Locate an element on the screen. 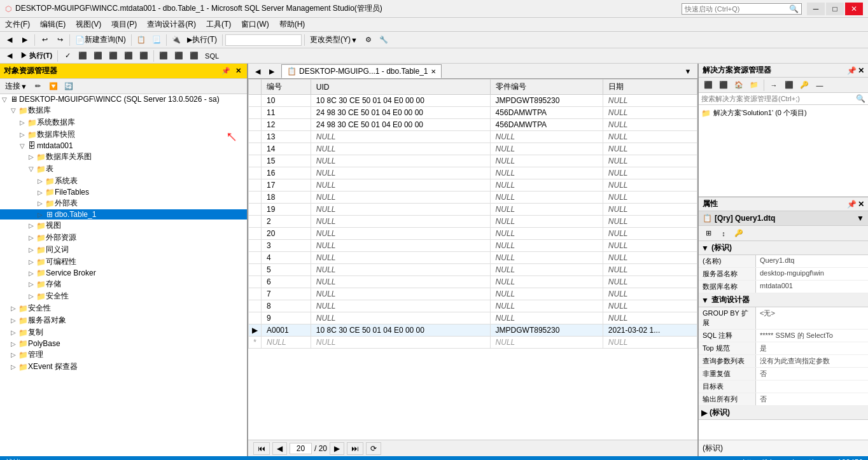 The height and width of the screenshot is (460, 868). prop-value-cell is located at coordinates (812, 387).